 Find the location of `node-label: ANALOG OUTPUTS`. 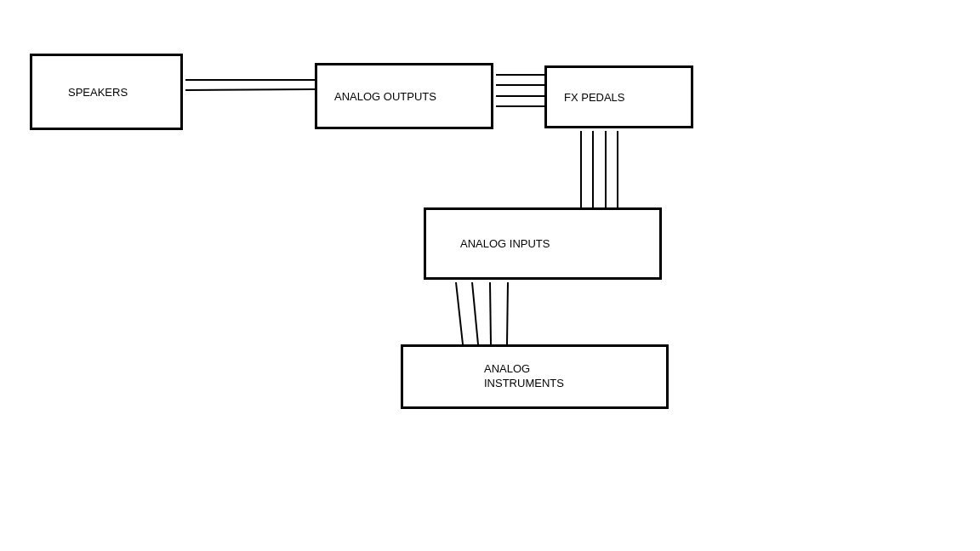

node-label: ANALOG OUTPUTS is located at coordinates (385, 97).